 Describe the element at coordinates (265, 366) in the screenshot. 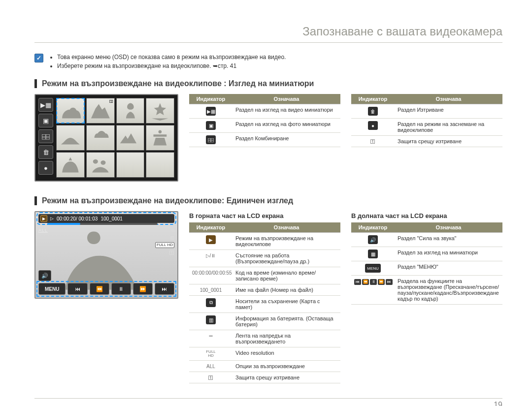

I see `table-row: ALLОпции за възпроизвеждане` at that location.